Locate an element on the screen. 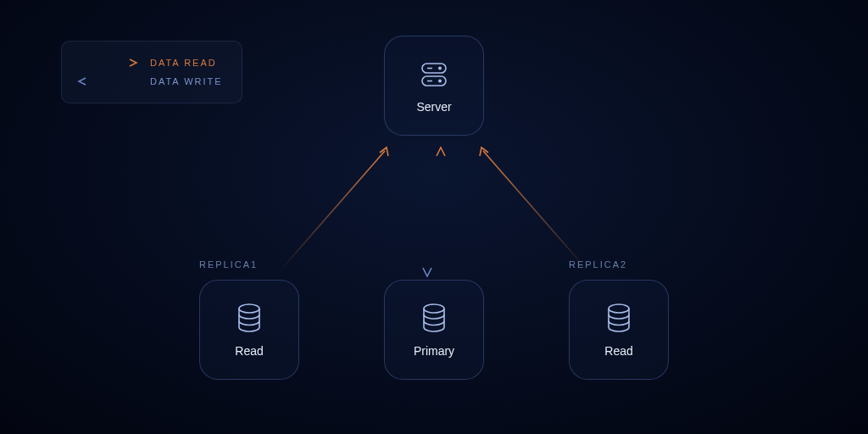 Image resolution: width=868 pixels, height=434 pixels. server-label: Server is located at coordinates (434, 107).